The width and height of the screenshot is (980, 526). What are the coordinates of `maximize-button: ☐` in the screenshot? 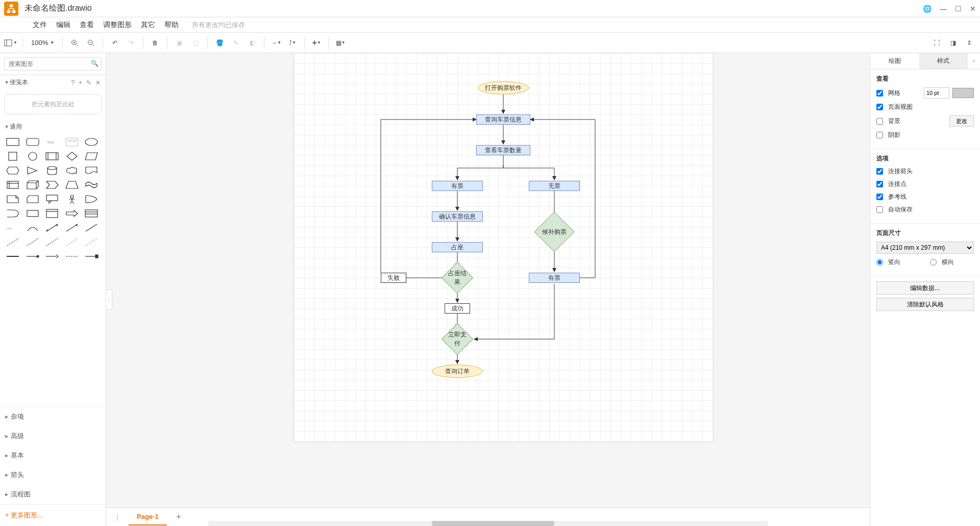 It's located at (959, 9).